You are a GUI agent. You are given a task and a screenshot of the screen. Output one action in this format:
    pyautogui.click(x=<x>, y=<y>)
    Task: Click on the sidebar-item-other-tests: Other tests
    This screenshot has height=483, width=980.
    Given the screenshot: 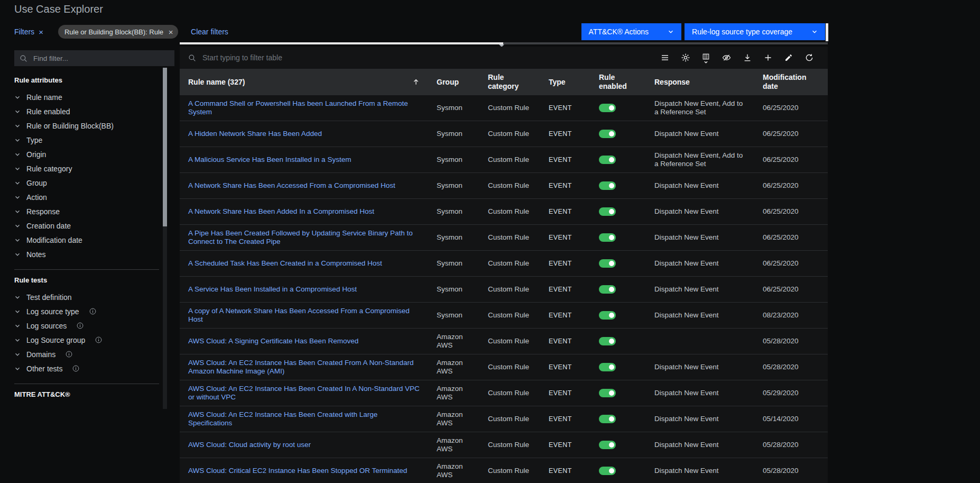 What is the action you would take?
    pyautogui.click(x=87, y=368)
    